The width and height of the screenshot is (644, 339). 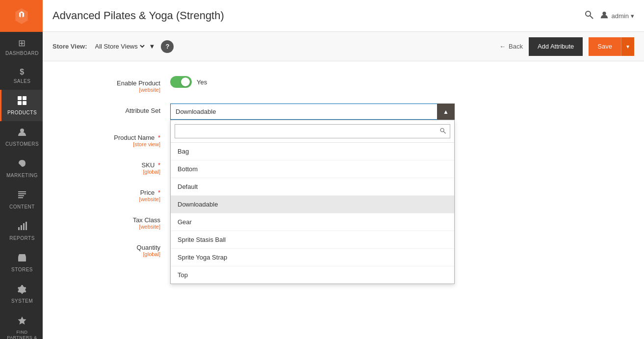 What do you see at coordinates (312, 152) in the screenshot?
I see `dropdown-item-bag: Bag` at bounding box center [312, 152].